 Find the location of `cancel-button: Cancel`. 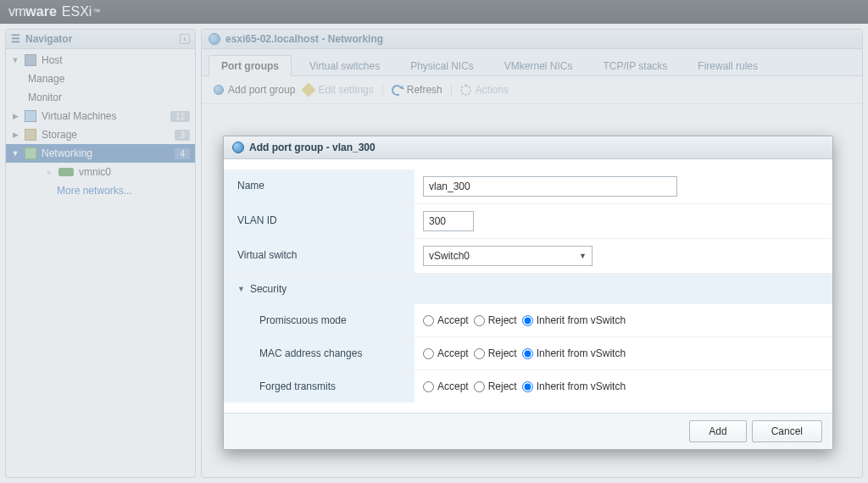

cancel-button: Cancel is located at coordinates (787, 431).